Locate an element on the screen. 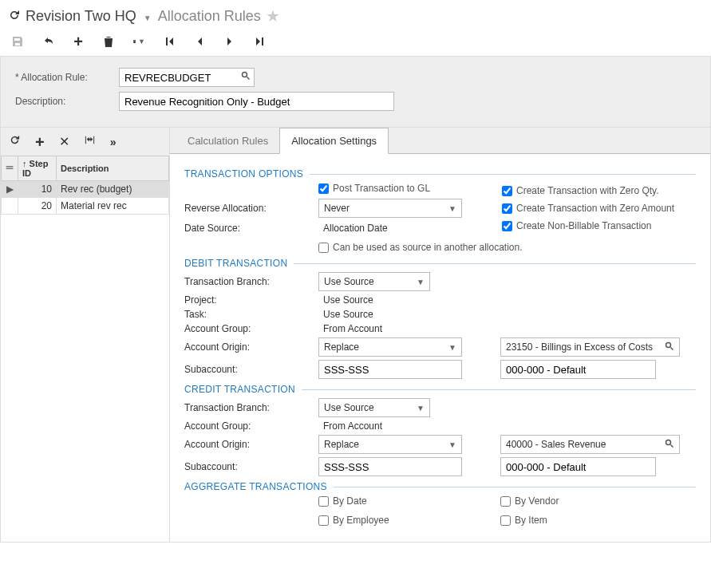 The height and width of the screenshot is (588, 711). debit-account-picker: 23150 - Billings in Excess of Costs is located at coordinates (591, 347).